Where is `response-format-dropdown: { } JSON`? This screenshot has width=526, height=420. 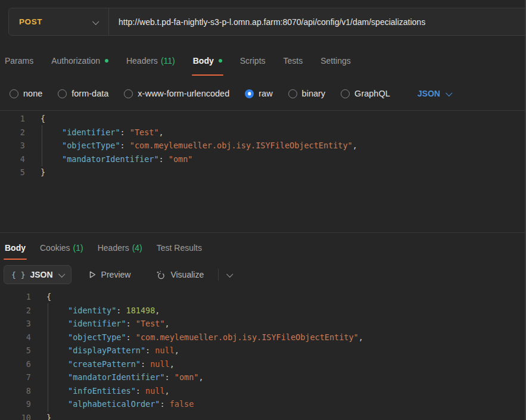 response-format-dropdown: { } JSON is located at coordinates (38, 275).